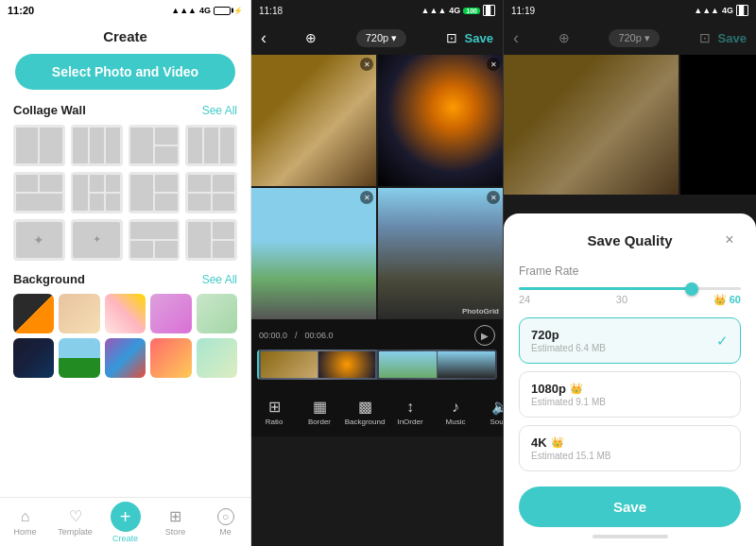 The width and height of the screenshot is (756, 546). Describe the element at coordinates (723, 38) in the screenshot. I see `toolbar-actions-3: ⊡ Save` at that location.